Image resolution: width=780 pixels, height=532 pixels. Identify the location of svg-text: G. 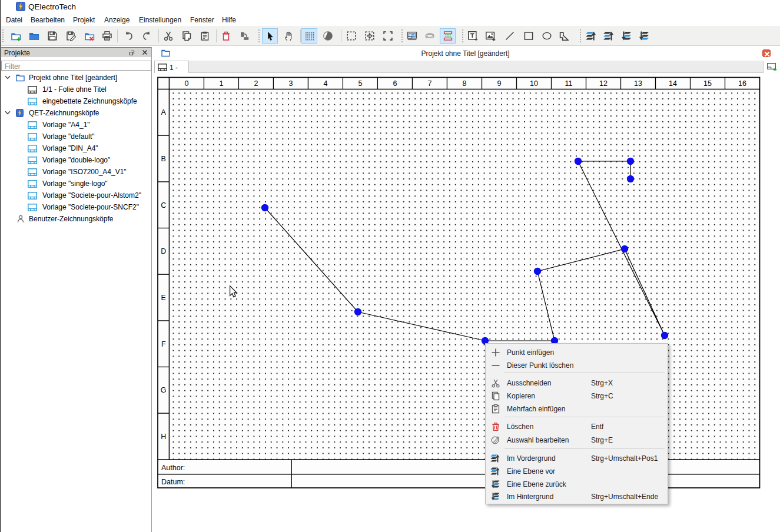
(164, 390).